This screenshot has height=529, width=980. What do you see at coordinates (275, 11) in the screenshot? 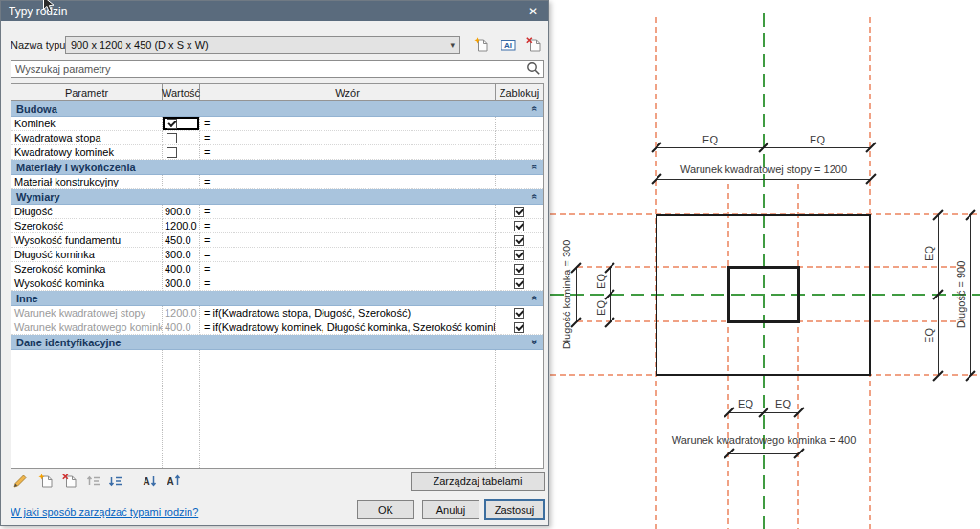
I see `dialog-titlebar: Typy rodzin ✕` at bounding box center [275, 11].